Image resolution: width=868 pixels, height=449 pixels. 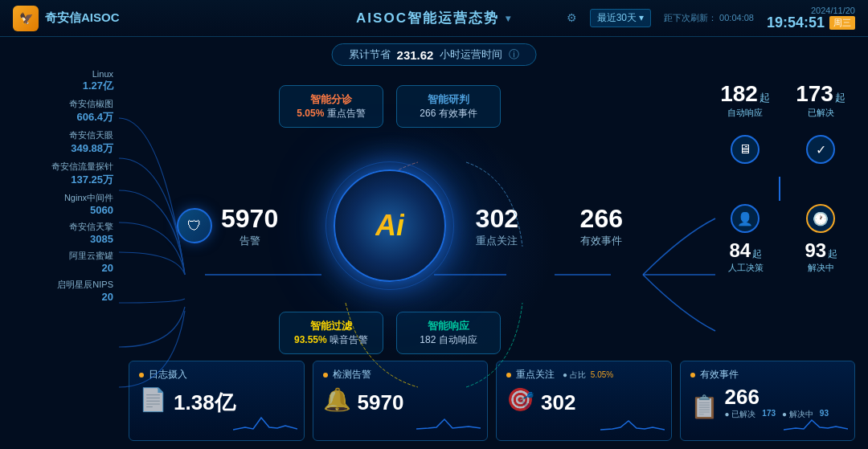 I want to click on right-bottom-stats: 84 起 人工决策 93 起 解决中, so click(x=783, y=257).